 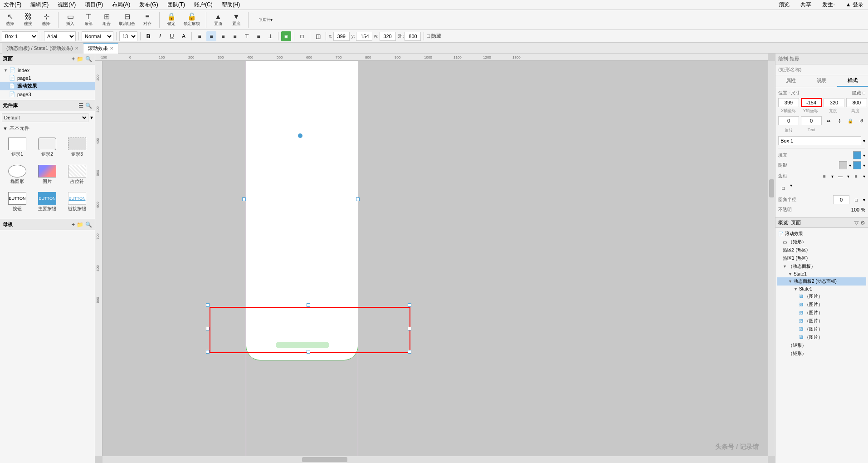 I want to click on top-right-share: 共享, so click(x=806, y=5).